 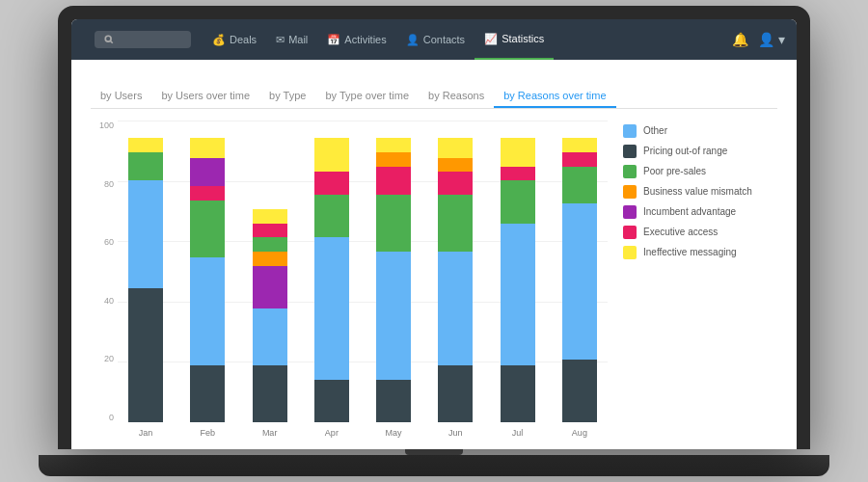 What do you see at coordinates (491, 39) in the screenshot?
I see `nav-icon-statistics: 📈` at bounding box center [491, 39].